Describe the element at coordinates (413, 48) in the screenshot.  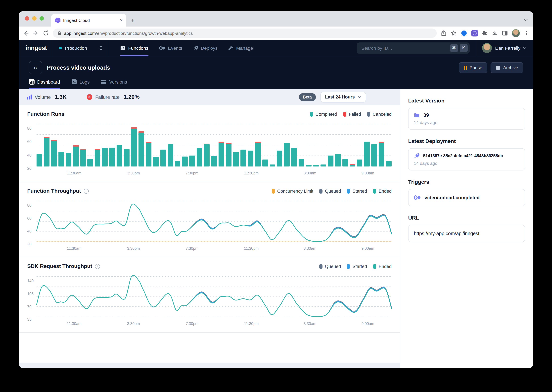
I see `search-input: Search by ID... ⌘ K` at that location.